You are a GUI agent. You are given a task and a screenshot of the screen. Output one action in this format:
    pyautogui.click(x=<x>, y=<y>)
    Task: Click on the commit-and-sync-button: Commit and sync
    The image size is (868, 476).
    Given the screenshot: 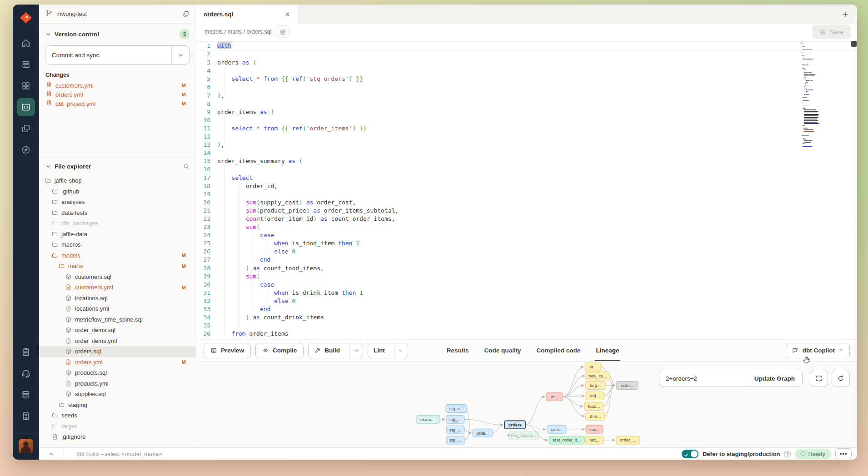 What is the action you would take?
    pyautogui.click(x=117, y=55)
    